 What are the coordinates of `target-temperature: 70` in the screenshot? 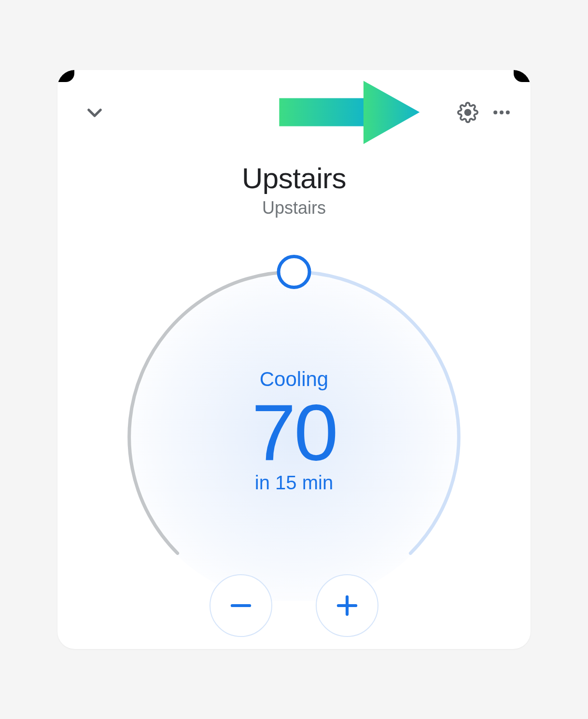 It's located at (294, 432).